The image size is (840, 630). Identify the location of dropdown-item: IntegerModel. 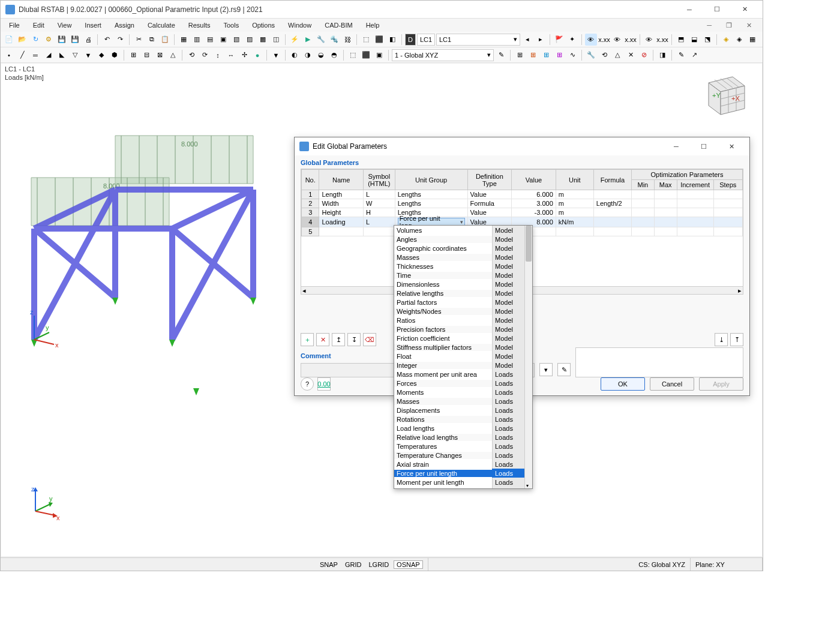
(460, 365).